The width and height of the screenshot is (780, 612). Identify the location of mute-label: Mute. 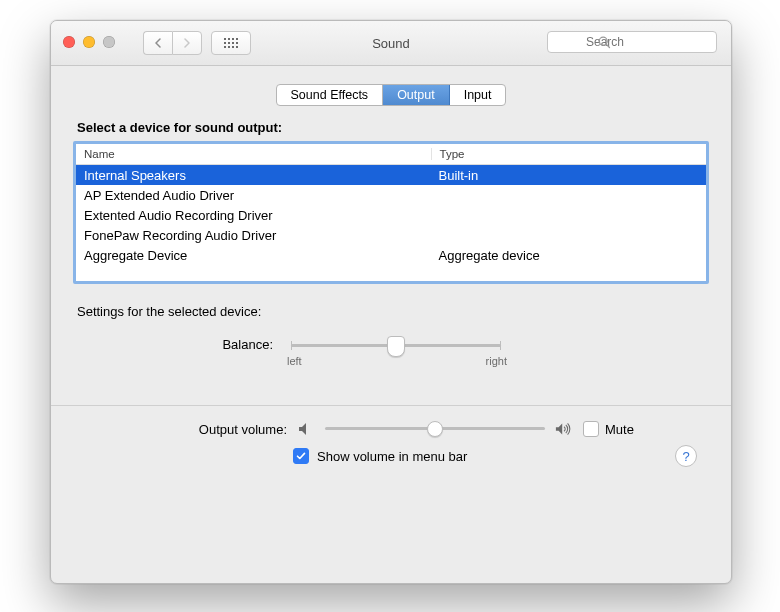
(620, 430).